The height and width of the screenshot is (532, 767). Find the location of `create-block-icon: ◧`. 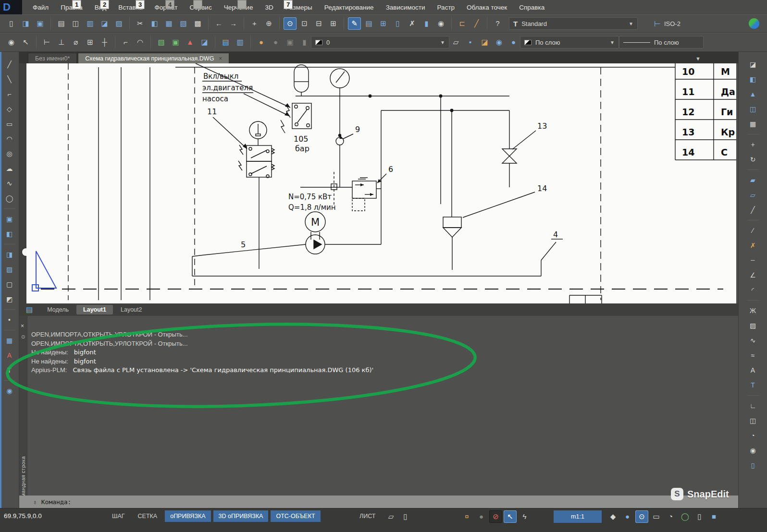

create-block-icon: ◧ is located at coordinates (10, 234).